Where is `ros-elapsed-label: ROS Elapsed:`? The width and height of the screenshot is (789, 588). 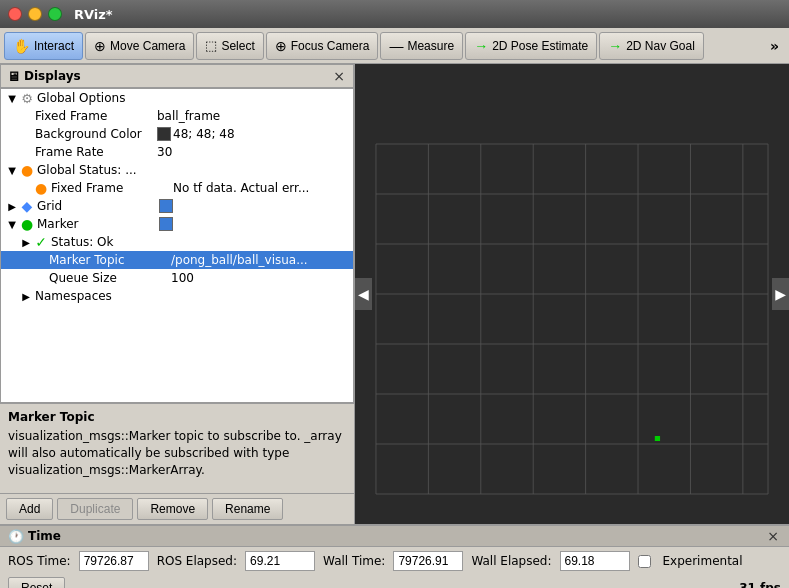
ros-elapsed-label: ROS Elapsed: is located at coordinates (197, 561).